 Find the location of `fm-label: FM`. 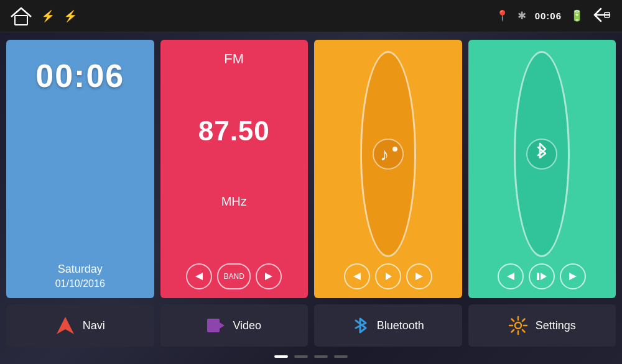

fm-label: FM is located at coordinates (234, 59).